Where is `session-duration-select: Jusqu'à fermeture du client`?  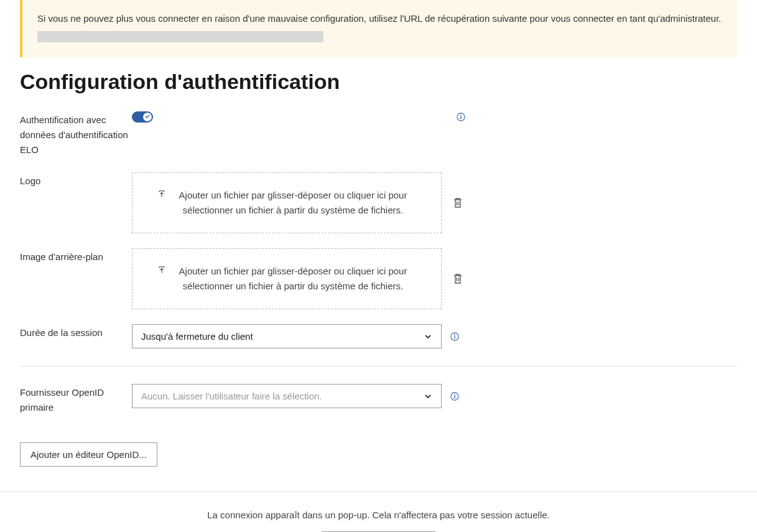 session-duration-select: Jusqu'à fermeture du client is located at coordinates (287, 336).